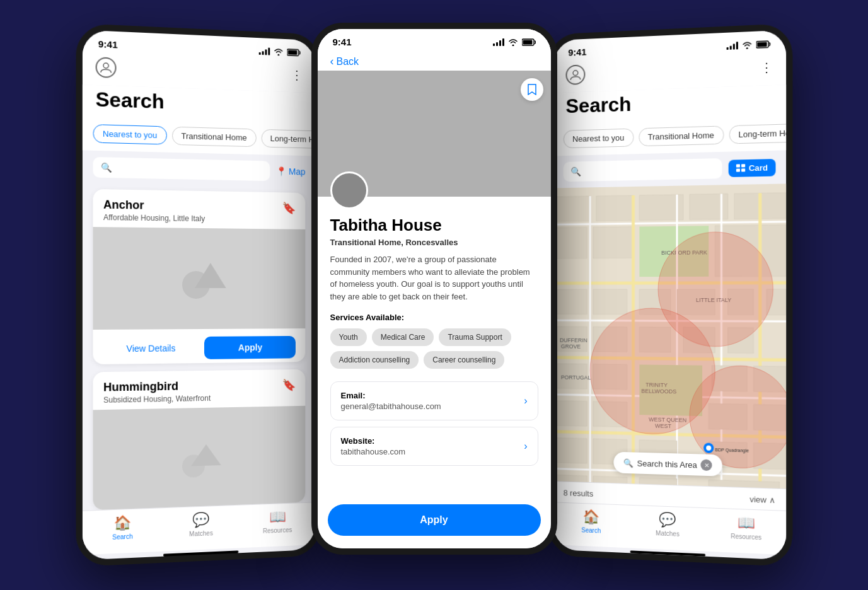  What do you see at coordinates (434, 226) in the screenshot?
I see `org-name: Tabitha House` at bounding box center [434, 226].